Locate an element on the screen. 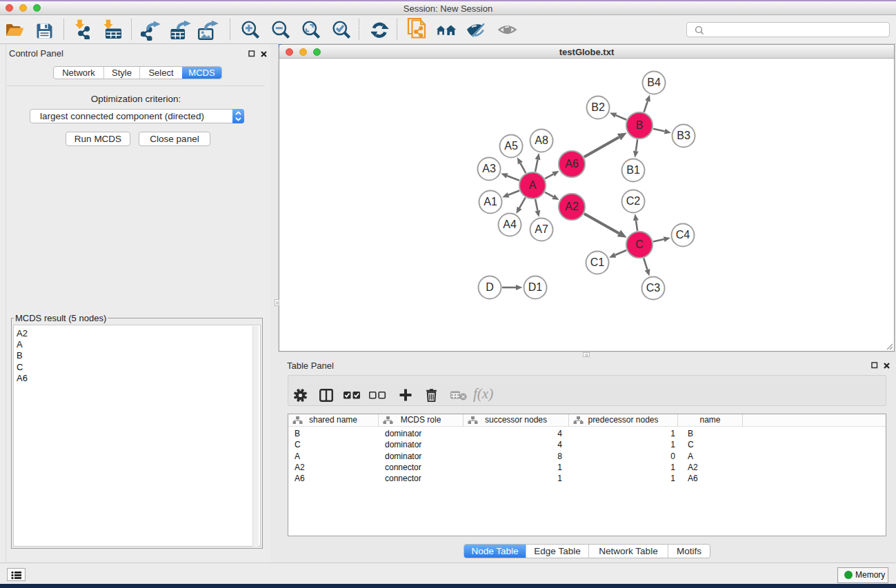 The width and height of the screenshot is (896, 588). svg-text: C4 is located at coordinates (683, 234).